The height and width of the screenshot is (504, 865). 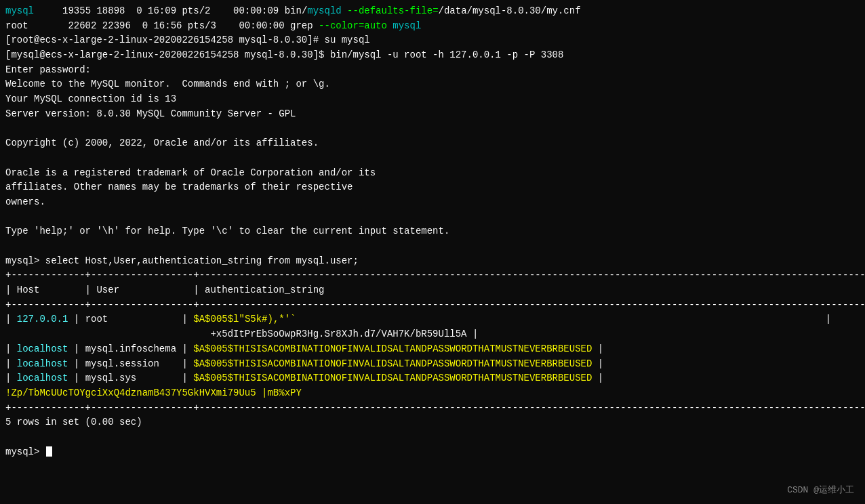 I want to click on terminal-line-14: mysql> select Host,User,authentication_s…, so click(x=432, y=261).